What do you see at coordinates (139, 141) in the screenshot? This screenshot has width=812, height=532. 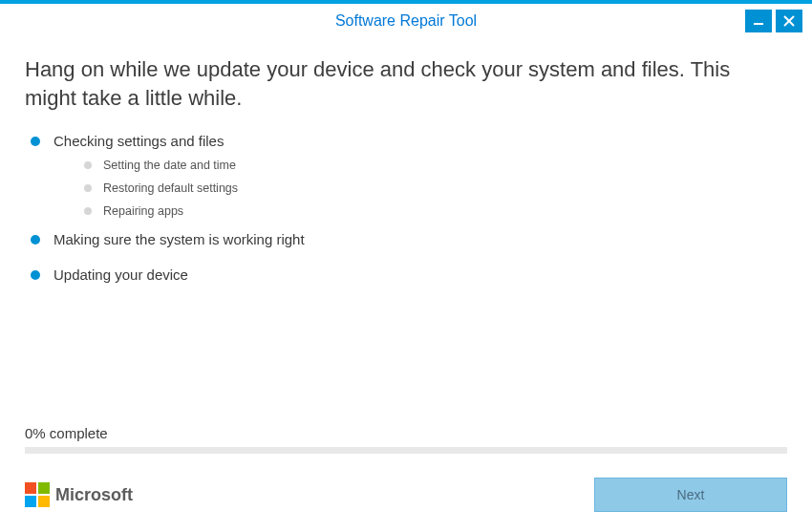 I see `step-label: Checking settings and files` at bounding box center [139, 141].